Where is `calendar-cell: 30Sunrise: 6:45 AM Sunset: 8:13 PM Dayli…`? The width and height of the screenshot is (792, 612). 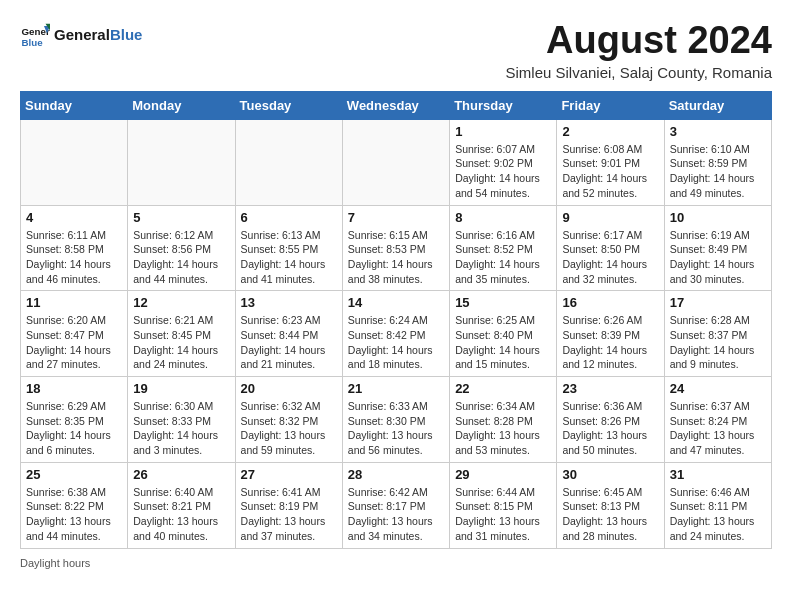 calendar-cell: 30Sunrise: 6:45 AM Sunset: 8:13 PM Dayli… is located at coordinates (610, 505).